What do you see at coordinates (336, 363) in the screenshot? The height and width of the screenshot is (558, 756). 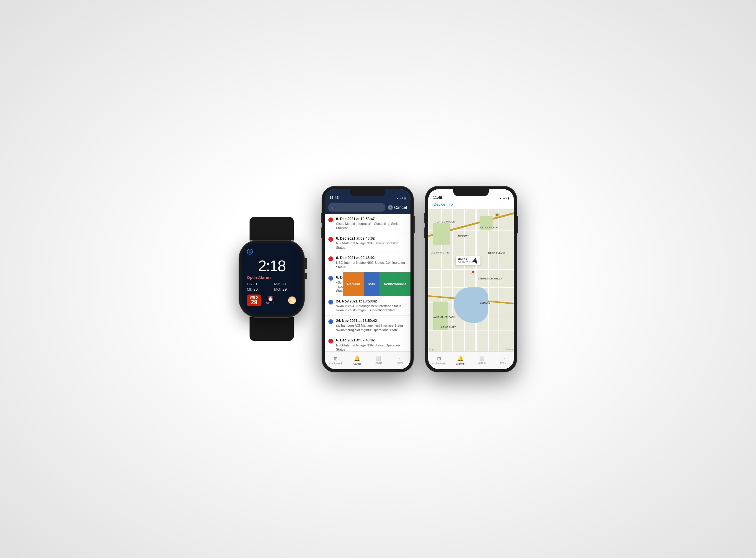 I see `stablenet-label: StableNet®` at bounding box center [336, 363].